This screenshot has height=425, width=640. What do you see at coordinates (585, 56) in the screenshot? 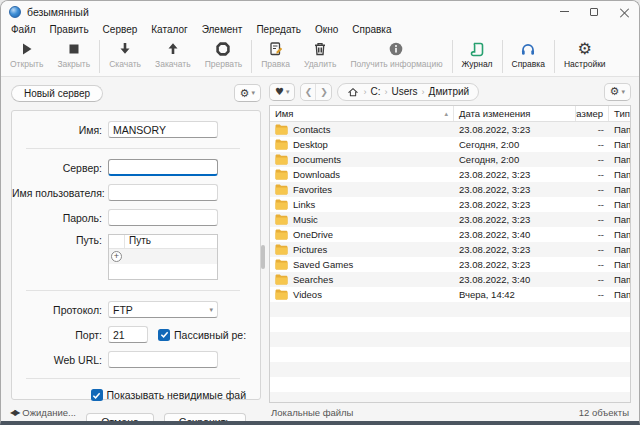
I see `settings-button: ⚙Настройки` at bounding box center [585, 56].